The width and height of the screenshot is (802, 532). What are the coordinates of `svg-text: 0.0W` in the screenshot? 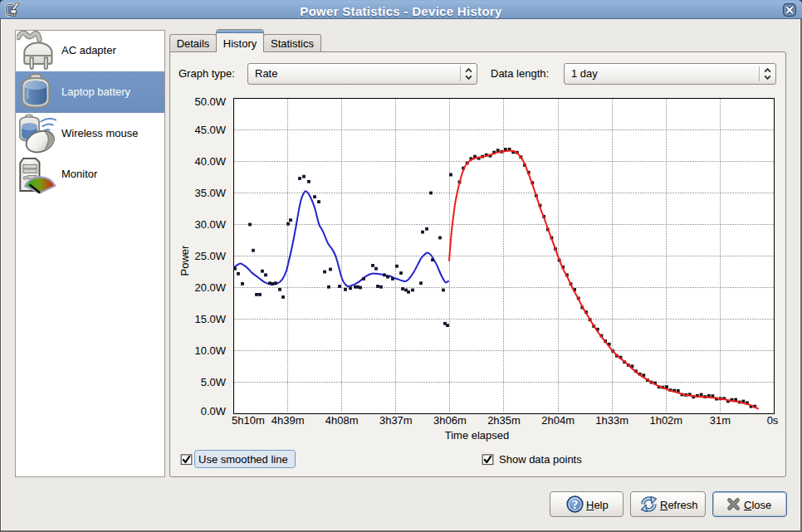 It's located at (214, 412).